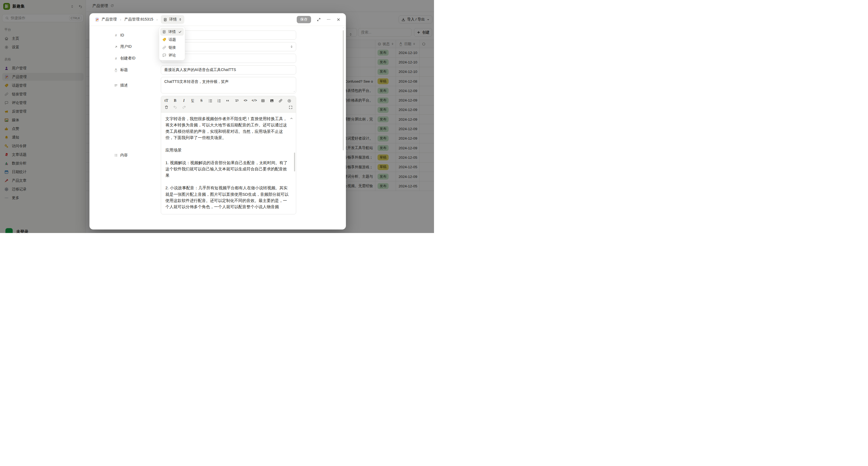 The image size is (868, 466). What do you see at coordinates (137, 86) in the screenshot?
I see `field-label: 描述` at bounding box center [137, 86].